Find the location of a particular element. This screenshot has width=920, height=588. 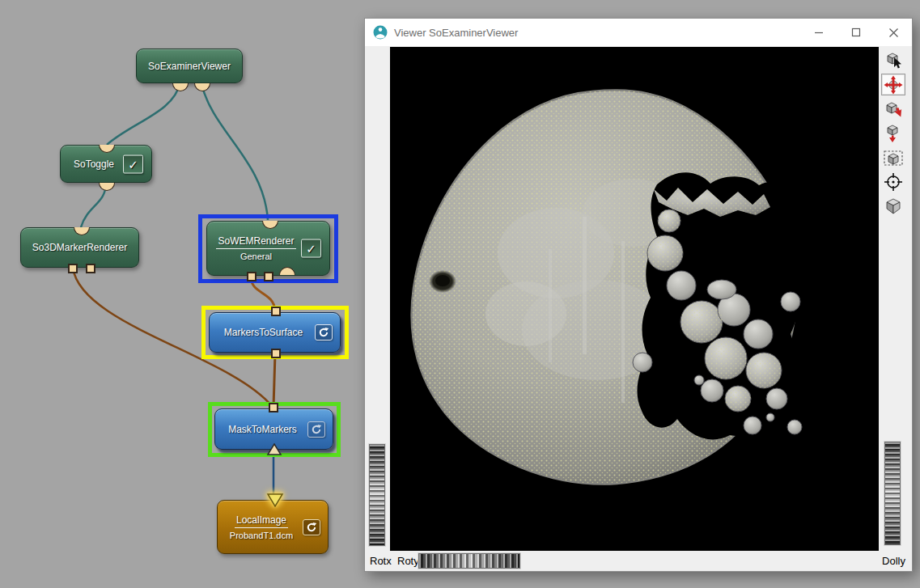

cube-selection-box-icon is located at coordinates (893, 158).